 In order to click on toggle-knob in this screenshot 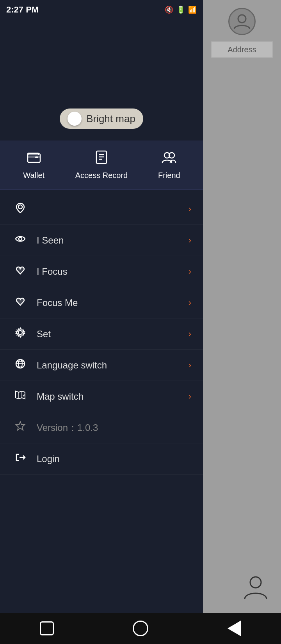, I will do `click(75, 119)`.